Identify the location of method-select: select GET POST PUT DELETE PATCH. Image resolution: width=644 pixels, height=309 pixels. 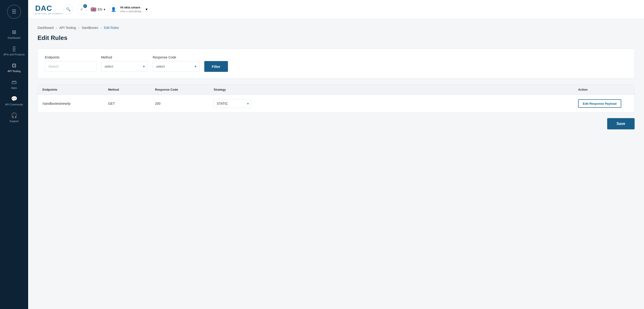
(124, 67).